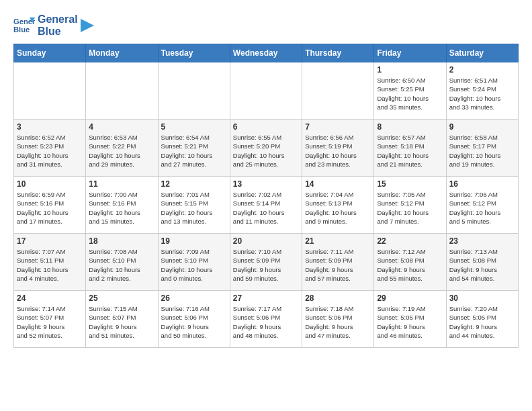 Image resolution: width=532 pixels, height=411 pixels. What do you see at coordinates (266, 127) in the screenshot?
I see `day-number: 6` at bounding box center [266, 127].